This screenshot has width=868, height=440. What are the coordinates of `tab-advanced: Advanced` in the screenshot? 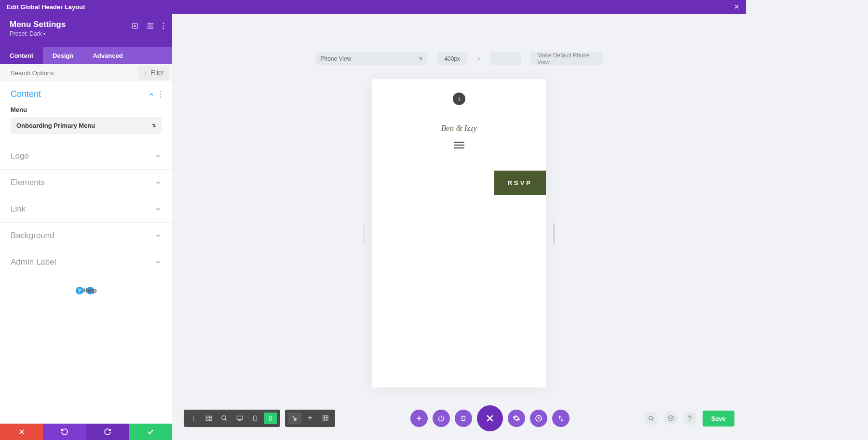 It's located at (108, 55).